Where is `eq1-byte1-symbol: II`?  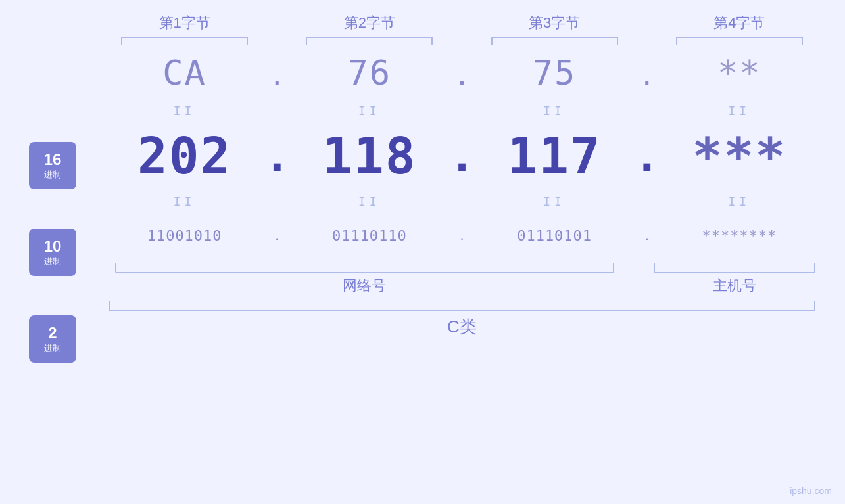
eq1-byte1-symbol: II is located at coordinates (185, 110).